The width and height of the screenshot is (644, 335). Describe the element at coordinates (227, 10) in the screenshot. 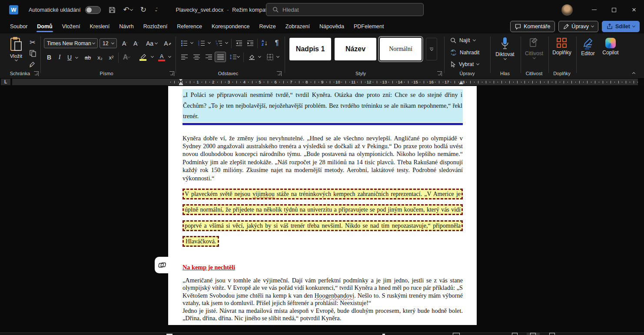

I see `document-title: Plavecky_svet.docx - Režim kompati...` at that location.